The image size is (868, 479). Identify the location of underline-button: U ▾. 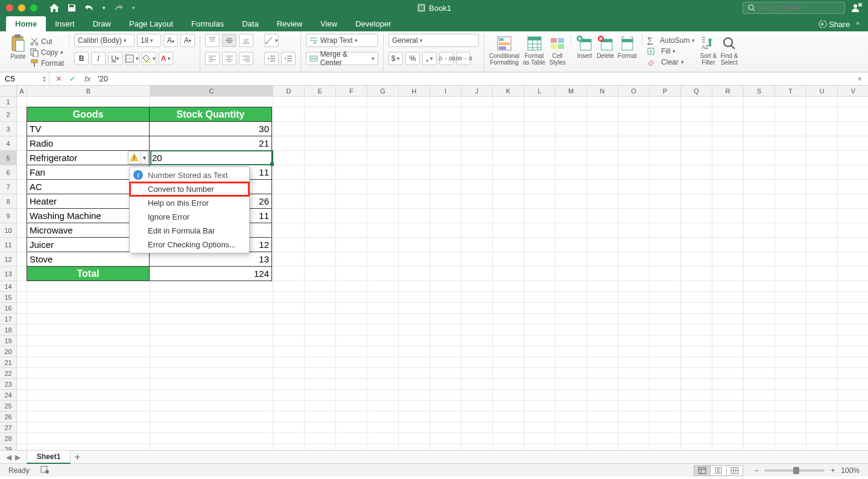
(115, 59).